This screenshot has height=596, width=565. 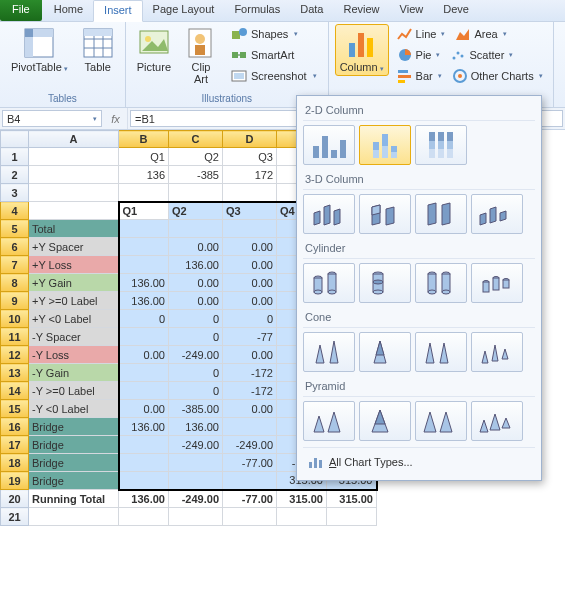 I want to click on pivottable-button: PivotTable▾, so click(x=40, y=50).